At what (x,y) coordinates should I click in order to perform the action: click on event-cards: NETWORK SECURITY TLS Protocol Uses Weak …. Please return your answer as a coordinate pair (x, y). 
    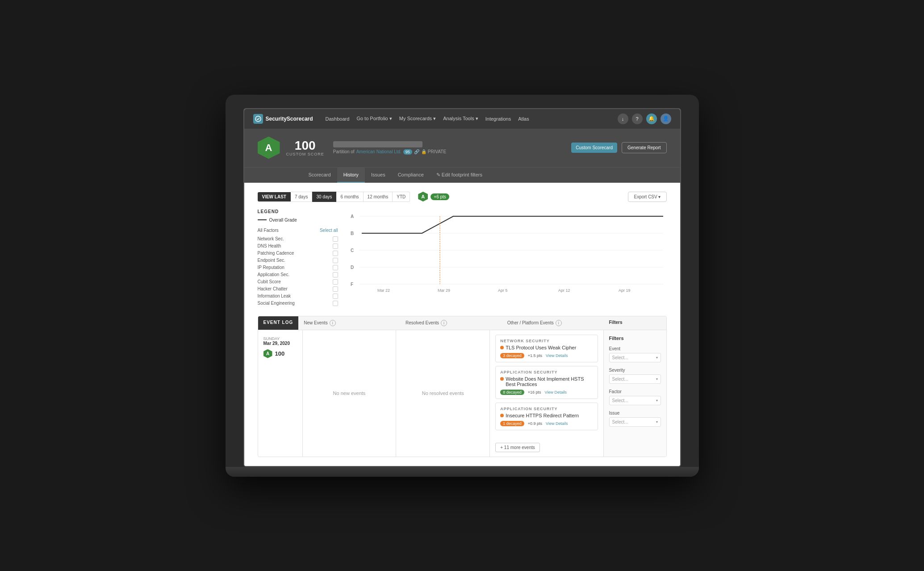
    Looking at the image, I should click on (547, 384).